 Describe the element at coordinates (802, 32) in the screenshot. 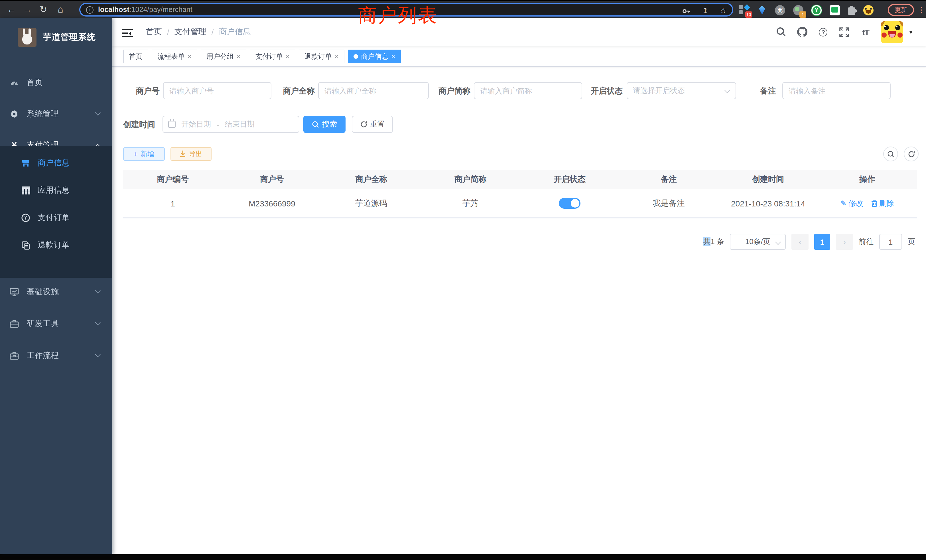

I see `github-icon` at that location.